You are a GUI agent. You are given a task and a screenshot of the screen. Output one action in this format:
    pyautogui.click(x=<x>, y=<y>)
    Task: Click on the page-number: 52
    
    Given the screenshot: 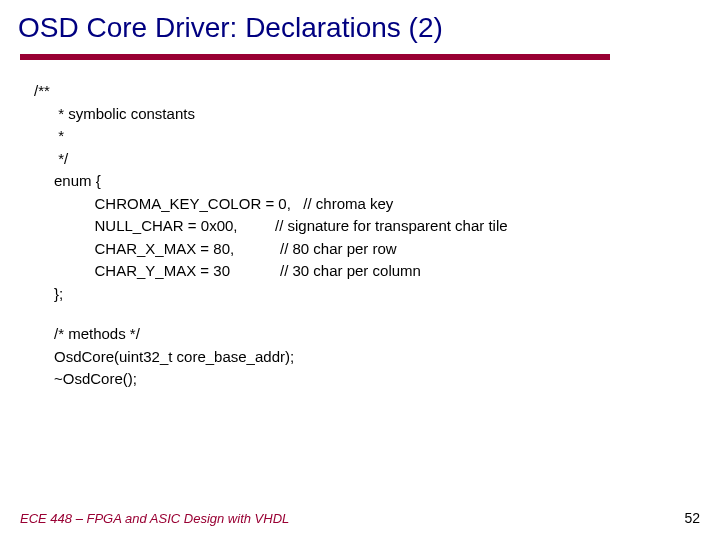 What is the action you would take?
    pyautogui.click(x=692, y=518)
    